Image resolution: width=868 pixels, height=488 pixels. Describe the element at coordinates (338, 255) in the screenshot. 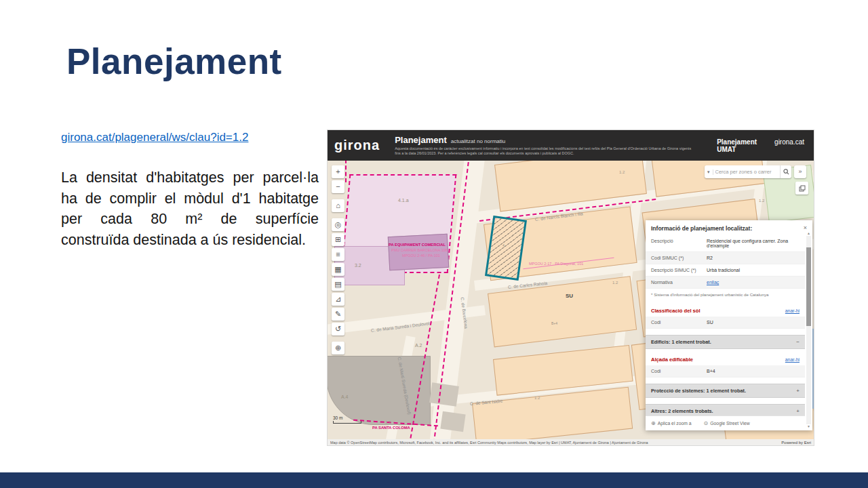

I see `legend-button: ≡` at that location.